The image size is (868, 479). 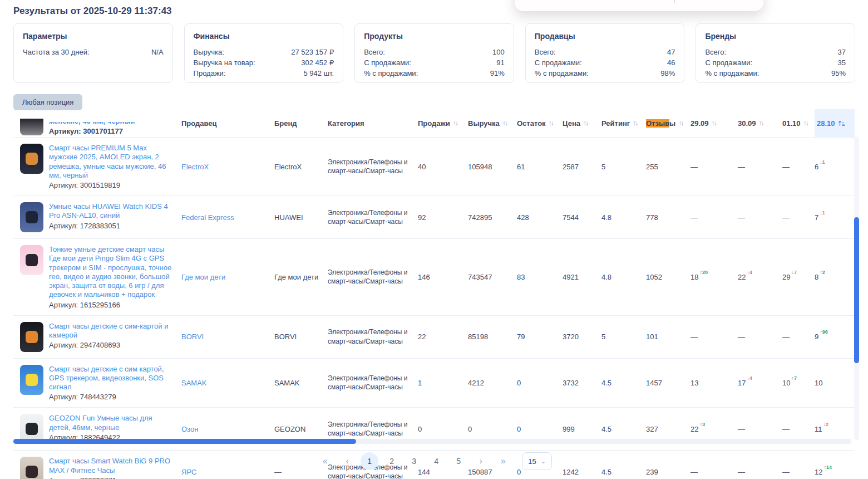 What do you see at coordinates (839, 74) in the screenshot?
I see `stat-value: 95%` at bounding box center [839, 74].